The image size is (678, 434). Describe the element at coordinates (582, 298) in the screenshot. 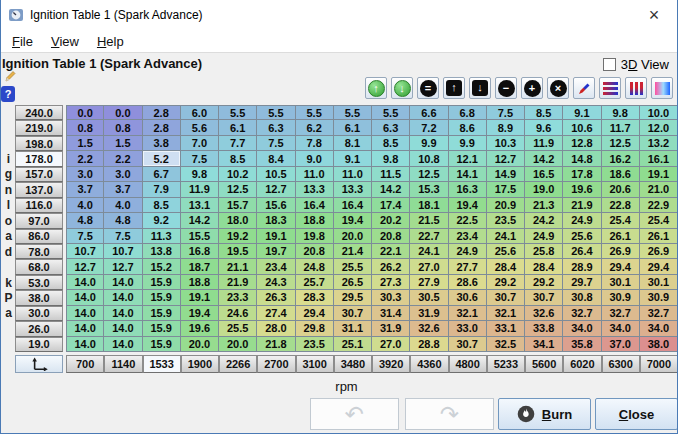

I see `table-cell: 30.8` at that location.